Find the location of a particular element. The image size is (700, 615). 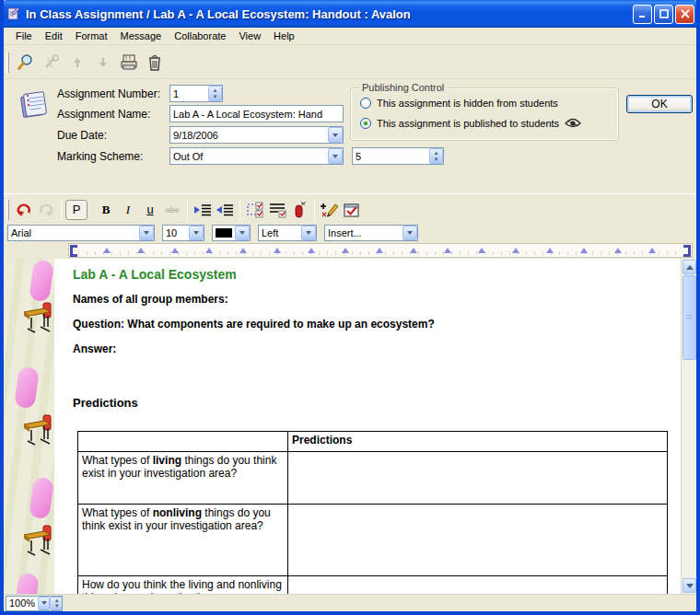

menu-edit: Edit is located at coordinates (53, 36).